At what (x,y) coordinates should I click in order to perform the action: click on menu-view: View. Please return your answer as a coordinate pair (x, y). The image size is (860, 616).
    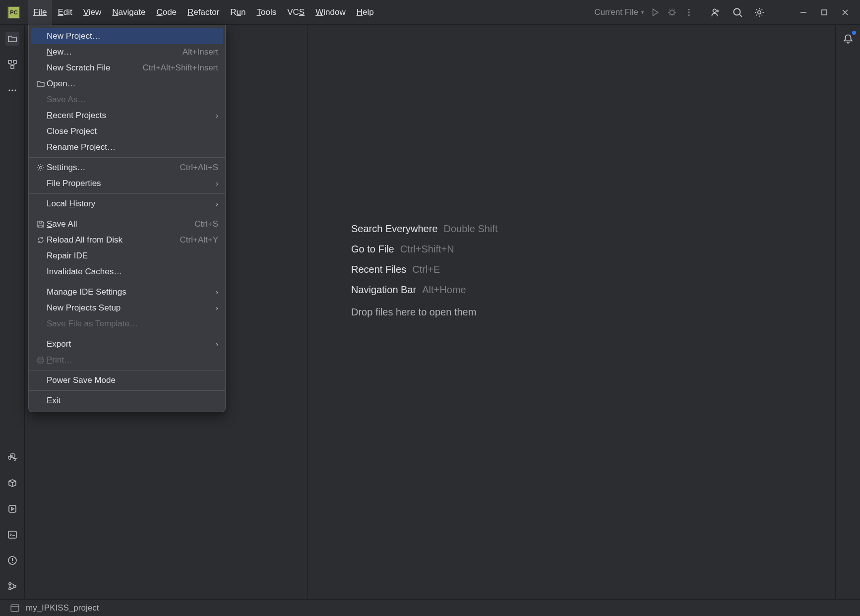
    Looking at the image, I should click on (92, 12).